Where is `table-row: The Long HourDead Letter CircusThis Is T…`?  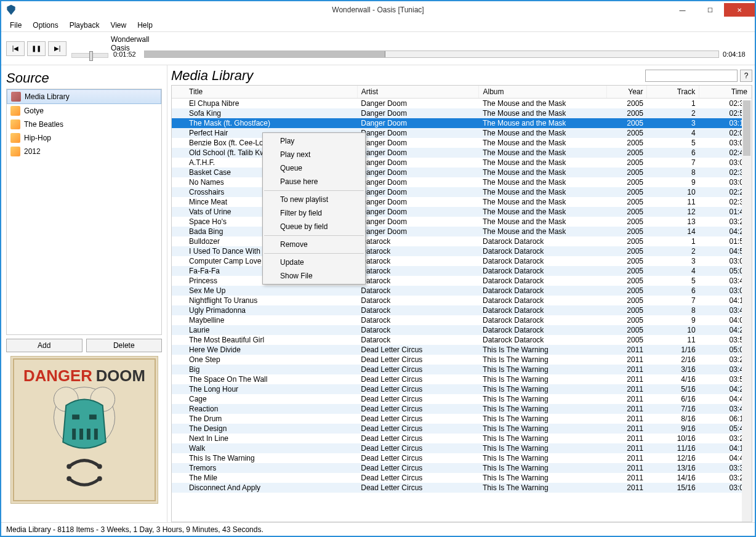
table-row: The Long HourDead Letter CircusThis Is T… is located at coordinates (462, 389).